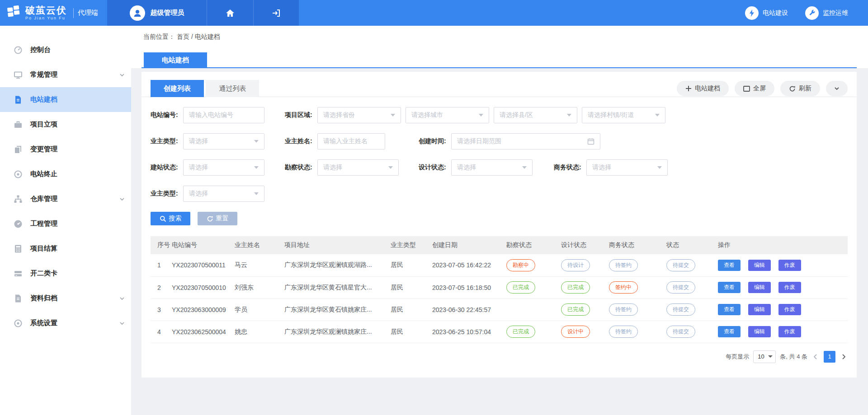  Describe the element at coordinates (175, 61) in the screenshot. I see `page-tab-station-archive: 电站建档` at that location.